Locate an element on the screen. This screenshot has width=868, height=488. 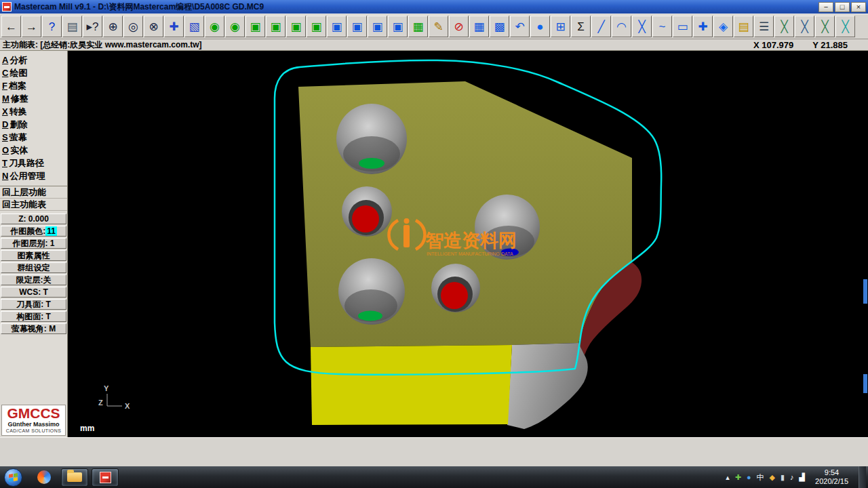
menu-item: C绘图 is located at coordinates (34, 73).